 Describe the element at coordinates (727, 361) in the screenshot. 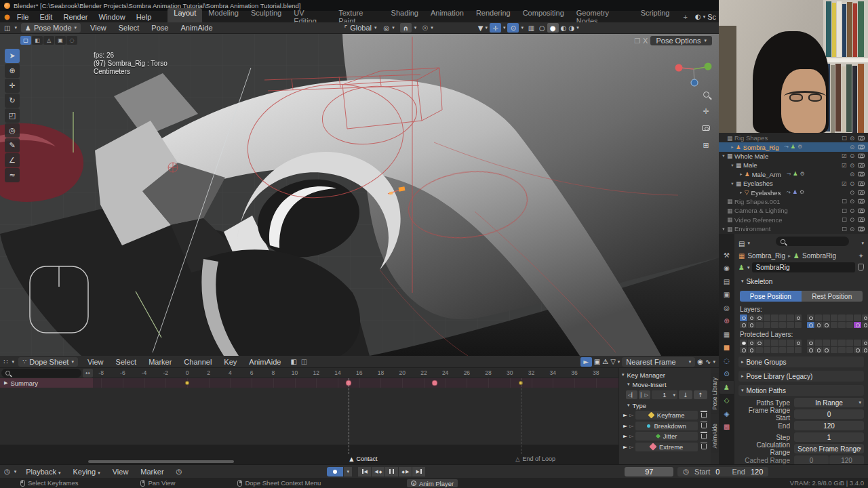

I see `properties-tab-physics: ◌` at that location.